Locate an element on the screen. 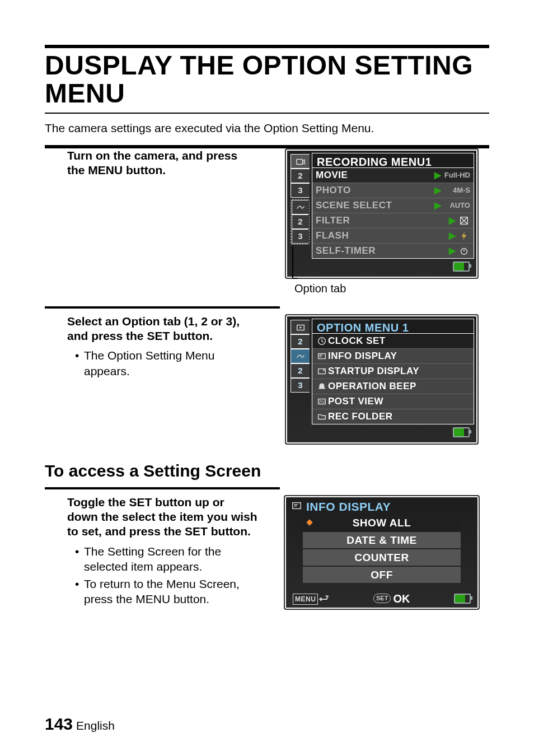 The width and height of the screenshot is (534, 756). play-tab-2: 2 is located at coordinates (300, 342).